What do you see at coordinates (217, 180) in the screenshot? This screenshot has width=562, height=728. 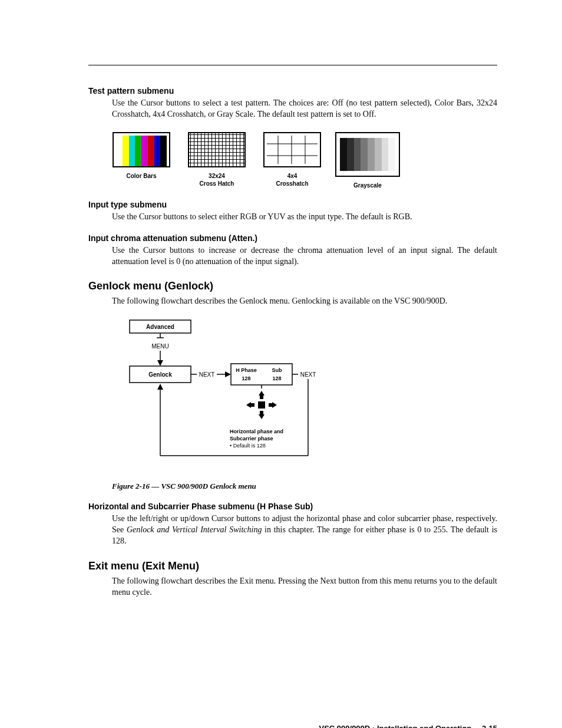 I see `pattern-label: 32x24 Cross Hatch` at bounding box center [217, 180].